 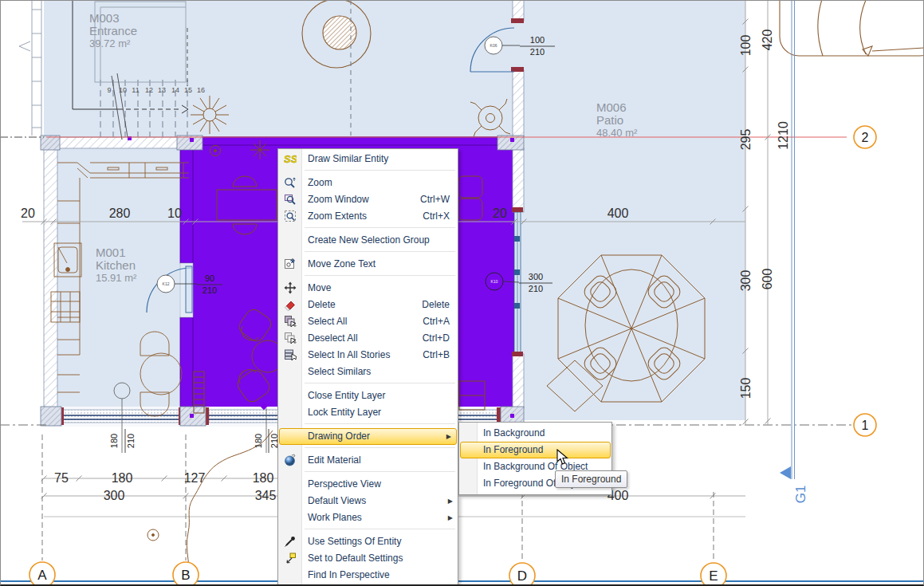 What do you see at coordinates (368, 217) in the screenshot?
I see `menu-item-zoom-extents: Zoom Extents Ctrl+X` at bounding box center [368, 217].